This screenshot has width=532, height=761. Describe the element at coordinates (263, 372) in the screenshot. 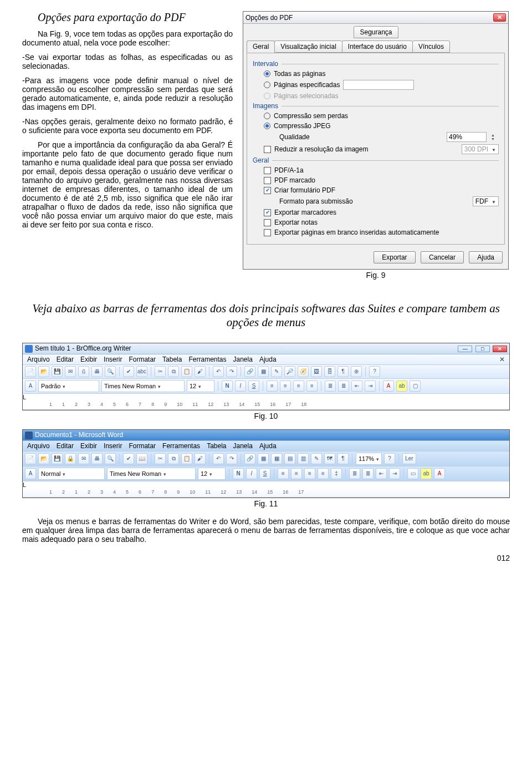

I see `table-icon: ▦` at that location.